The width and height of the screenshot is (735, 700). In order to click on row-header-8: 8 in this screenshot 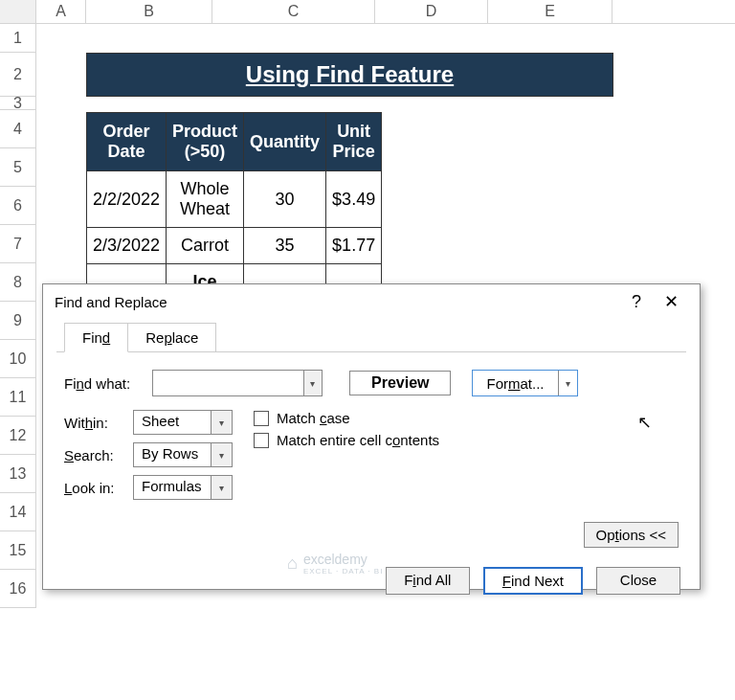, I will do `click(18, 282)`.